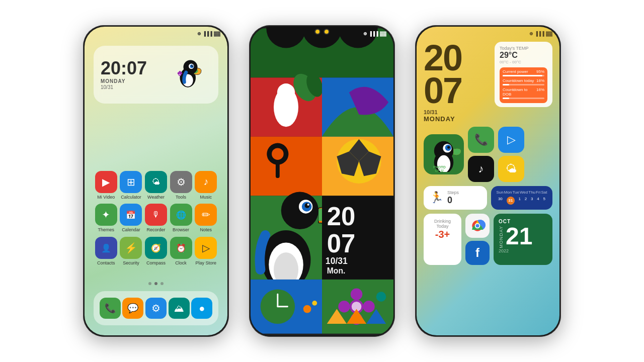 This screenshot has height=362, width=644. Describe the element at coordinates (511, 154) in the screenshot. I see `small-apps-col-2: ▷ 🌤` at that location.